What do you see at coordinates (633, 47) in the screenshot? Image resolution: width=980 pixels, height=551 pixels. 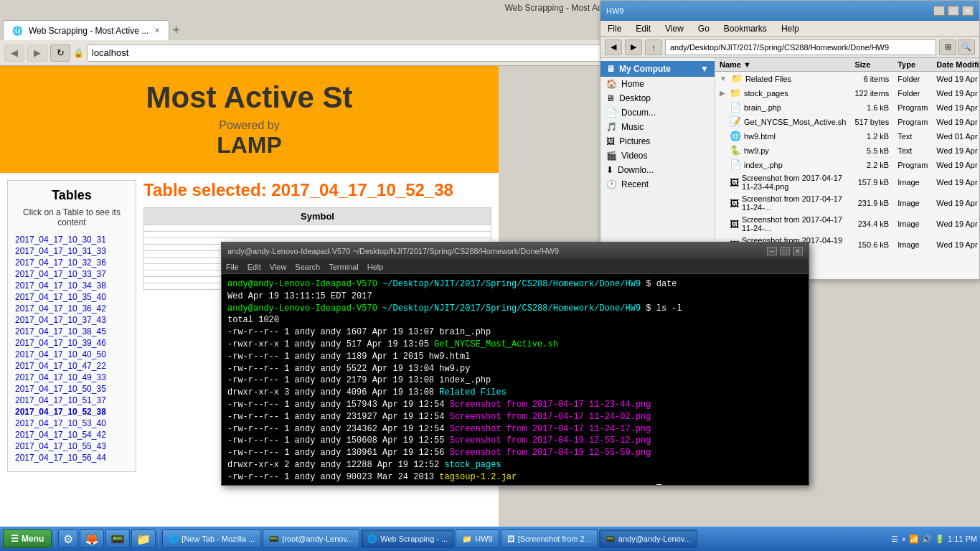 I see `fm-forward-button: ▶` at bounding box center [633, 47].